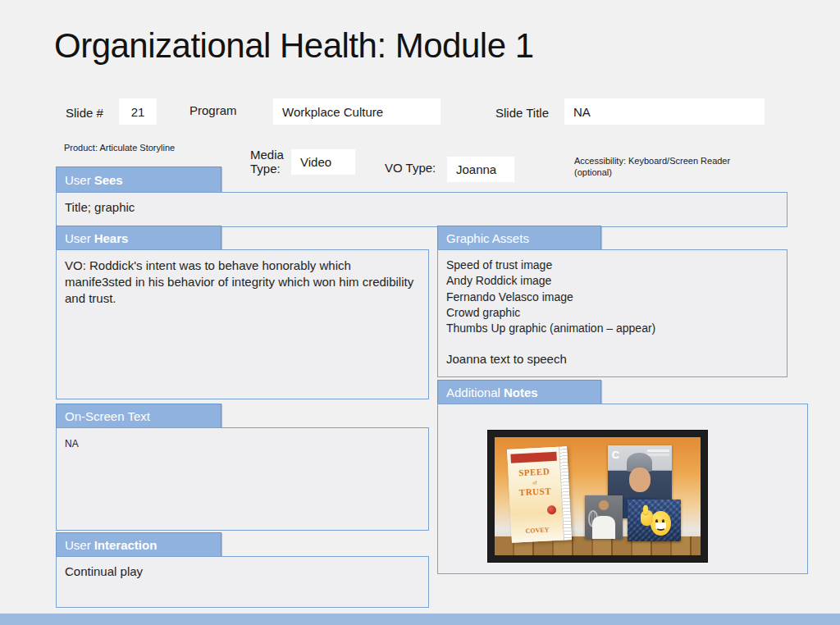 The width and height of the screenshot is (840, 625). What do you see at coordinates (473, 392) in the screenshot?
I see `additional-notes-label: Additional` at bounding box center [473, 392].